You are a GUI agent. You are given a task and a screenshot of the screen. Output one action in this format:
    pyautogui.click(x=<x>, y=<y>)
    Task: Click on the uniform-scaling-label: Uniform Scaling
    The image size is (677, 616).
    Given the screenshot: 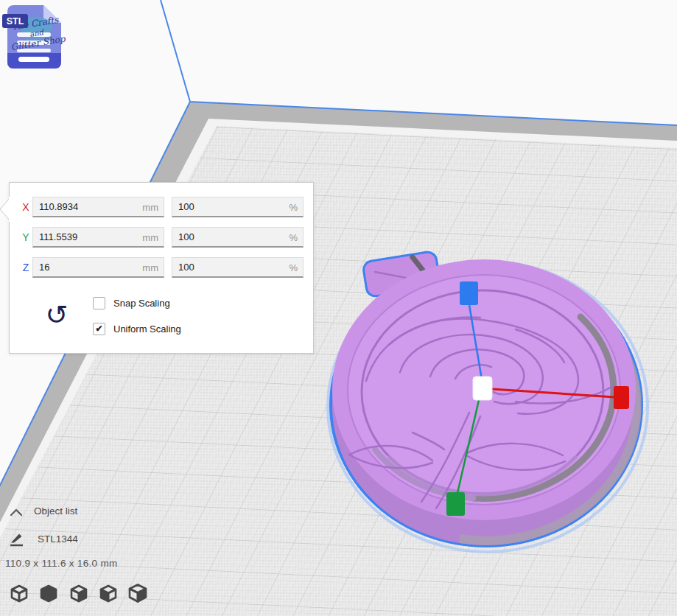 What is the action you would take?
    pyautogui.click(x=147, y=329)
    